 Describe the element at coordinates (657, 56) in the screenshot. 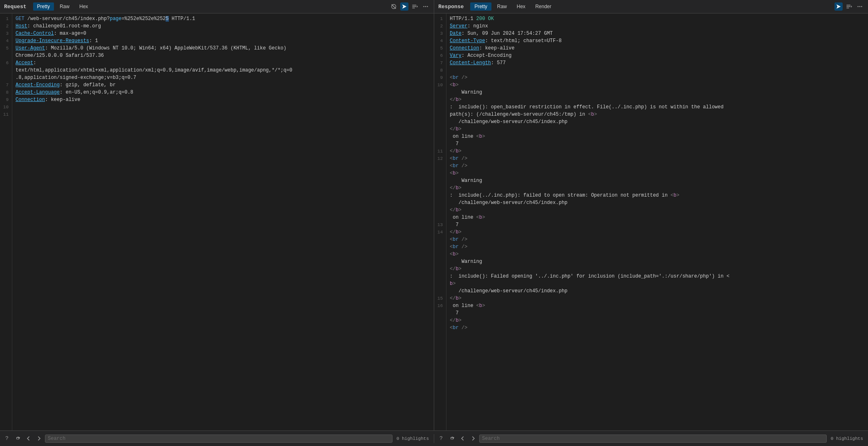

I see `resp-line-6: Vary: Accept-Encoding` at that location.